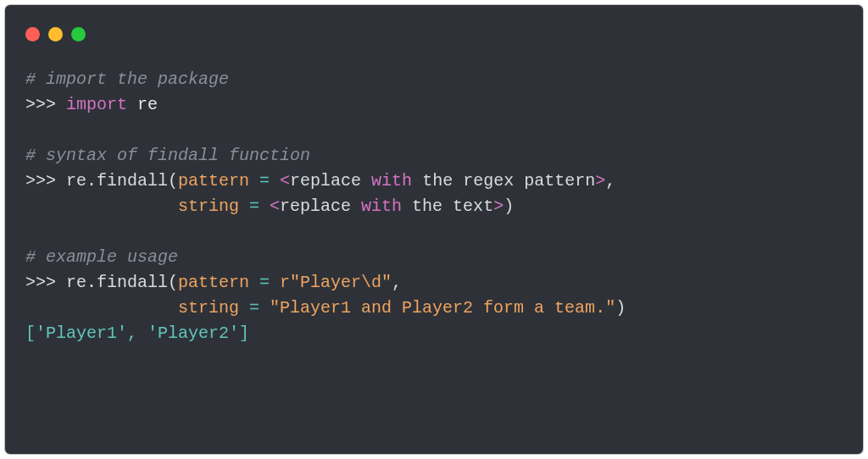 The width and height of the screenshot is (868, 459). Describe the element at coordinates (32, 34) in the screenshot. I see `close-icon` at that location.